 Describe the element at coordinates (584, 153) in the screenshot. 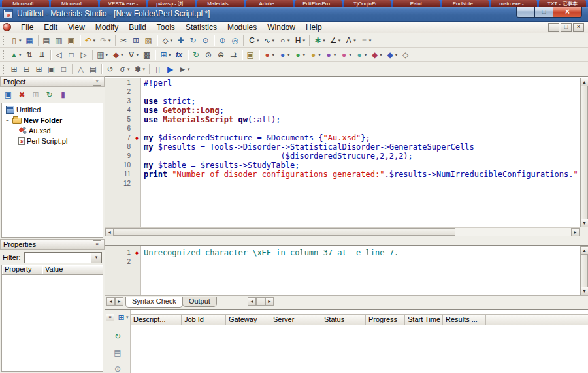

I see `editor-vscroll-thumb` at that location.